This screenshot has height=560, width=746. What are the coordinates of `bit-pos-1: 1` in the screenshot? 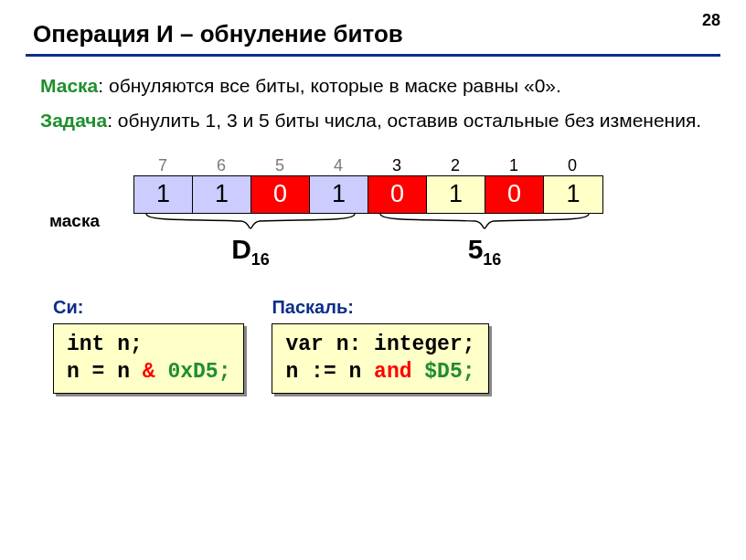 It's located at (514, 166).